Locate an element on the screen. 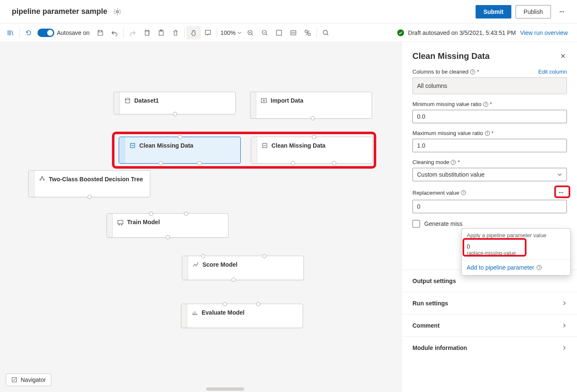 Image resolution: width=577 pixels, height=392 pixels. autolayout-icon is located at coordinates (308, 33).